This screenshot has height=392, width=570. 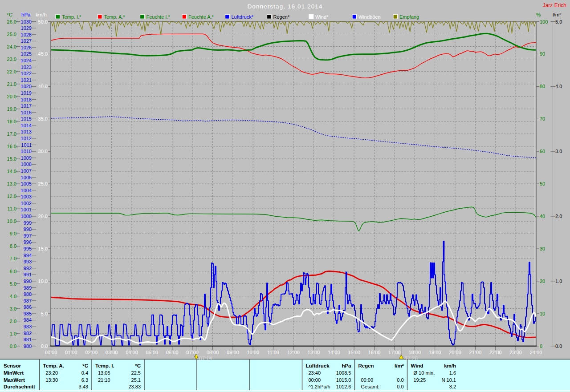 I want to click on svg-text: 12:00, so click(x=293, y=352).